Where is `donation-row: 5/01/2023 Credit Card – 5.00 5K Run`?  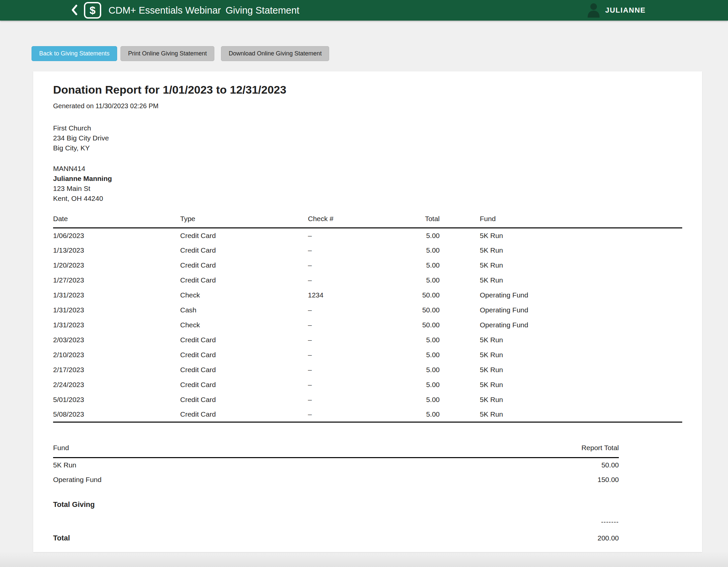
donation-row: 5/01/2023 Credit Card – 5.00 5K Run is located at coordinates (368, 400).